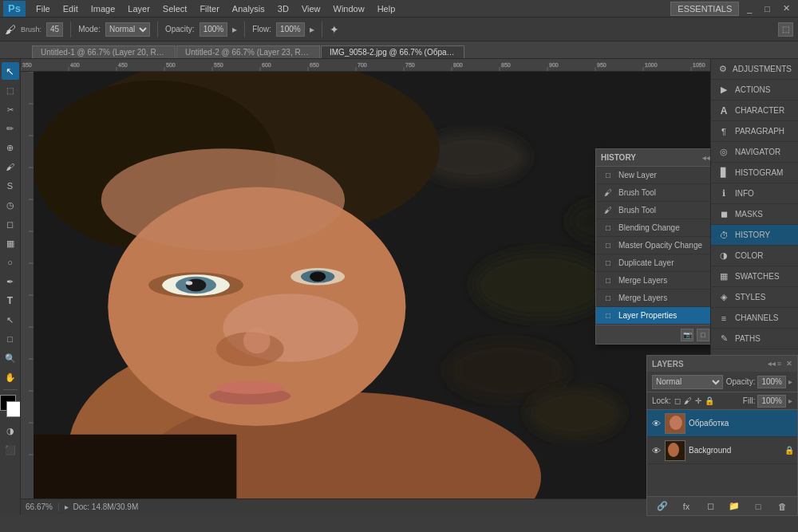 This screenshot has height=532, width=798. What do you see at coordinates (10, 301) in the screenshot?
I see `type-tool: T` at bounding box center [10, 301].